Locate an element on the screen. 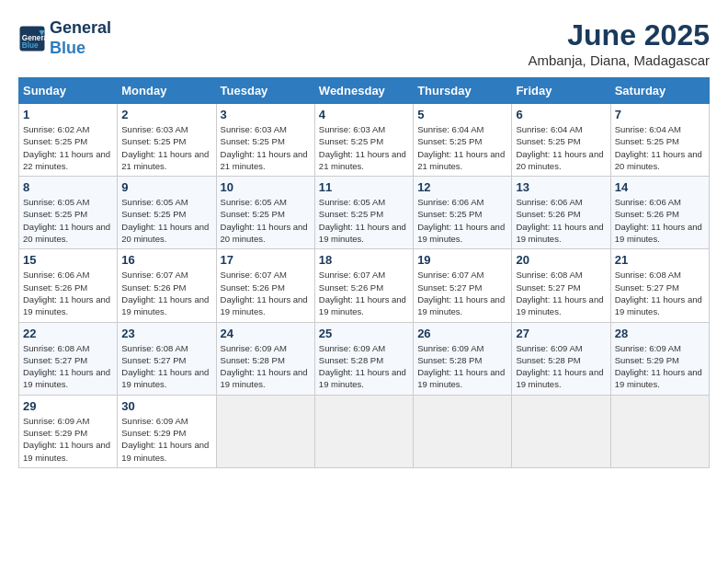  calendar-cell: 4 Sunrise: 6:03 AMSunset: 5:25 PMDayligh… is located at coordinates (364, 140).